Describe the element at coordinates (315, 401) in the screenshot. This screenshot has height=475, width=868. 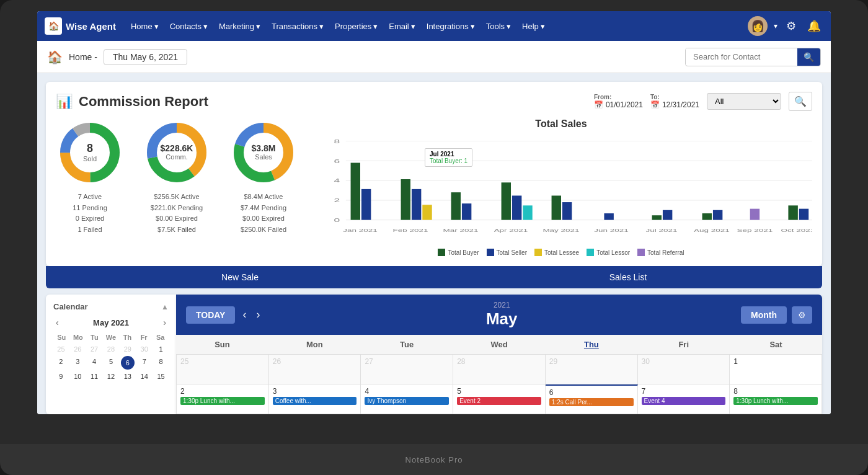
I see `event-may3: Coffee with...` at that location.